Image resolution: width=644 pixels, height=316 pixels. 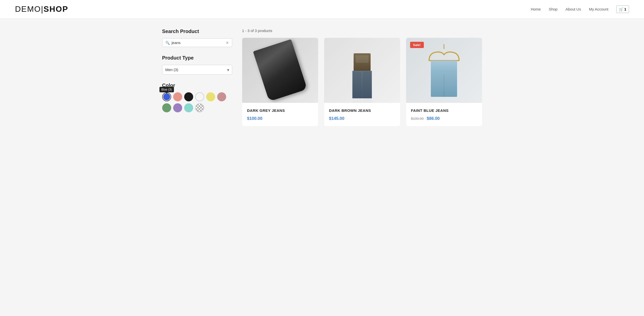 I want to click on sale-badge: Sale!, so click(x=417, y=45).